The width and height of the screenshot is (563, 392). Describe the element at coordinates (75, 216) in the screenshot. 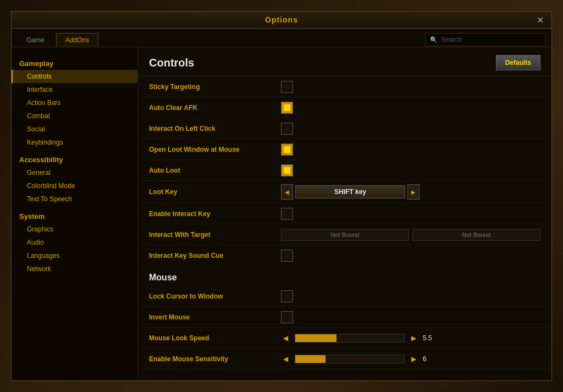

I see `sidebar-section-system: System` at that location.